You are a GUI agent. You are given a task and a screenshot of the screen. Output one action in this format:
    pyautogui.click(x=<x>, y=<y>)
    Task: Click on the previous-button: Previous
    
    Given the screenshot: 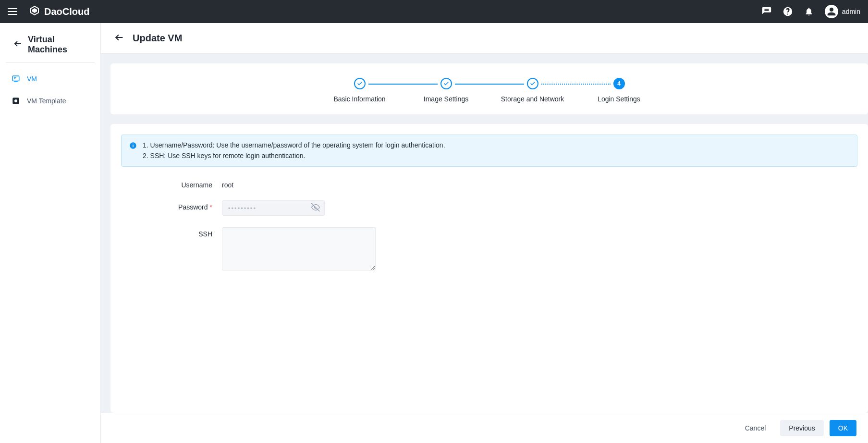 What is the action you would take?
    pyautogui.click(x=802, y=428)
    